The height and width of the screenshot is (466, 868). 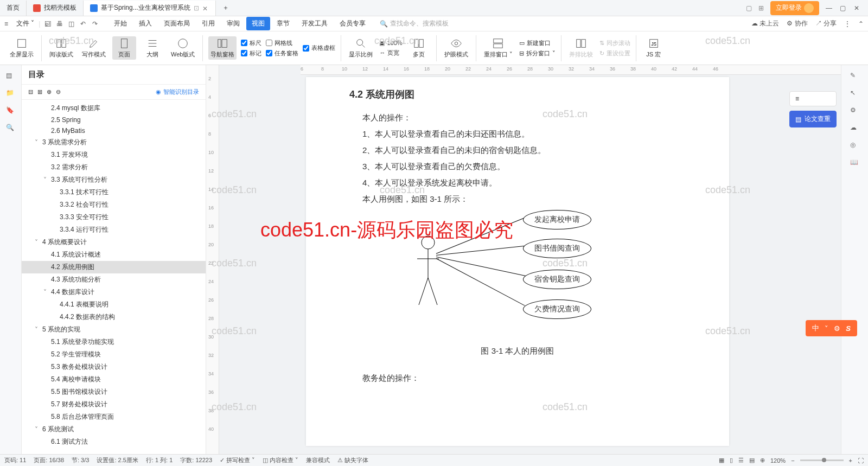 What do you see at coordinates (391, 43) in the screenshot?
I see `zoom100-button: ▣ 100%` at bounding box center [391, 43].